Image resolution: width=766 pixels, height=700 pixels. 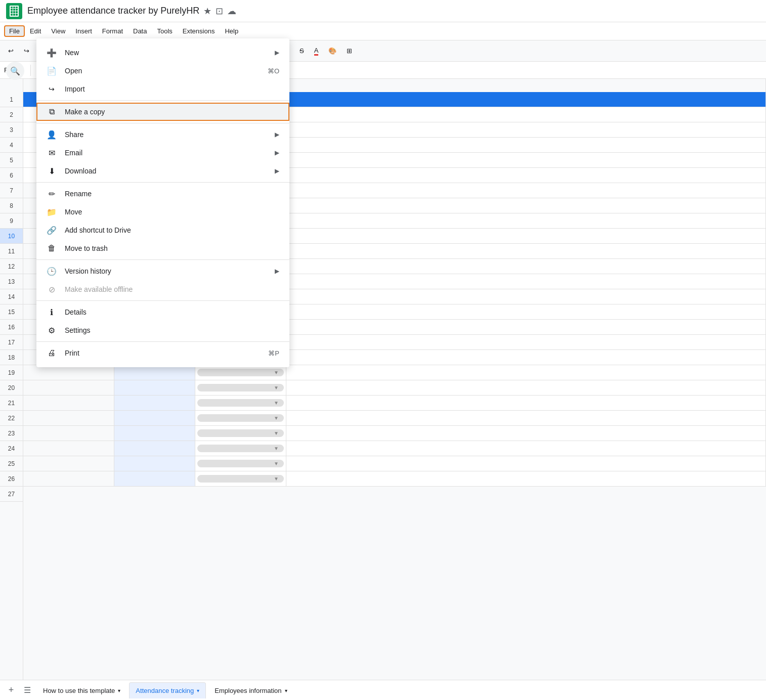 What do you see at coordinates (241, 433) in the screenshot?
I see `cell-g-24: ▼` at bounding box center [241, 433].